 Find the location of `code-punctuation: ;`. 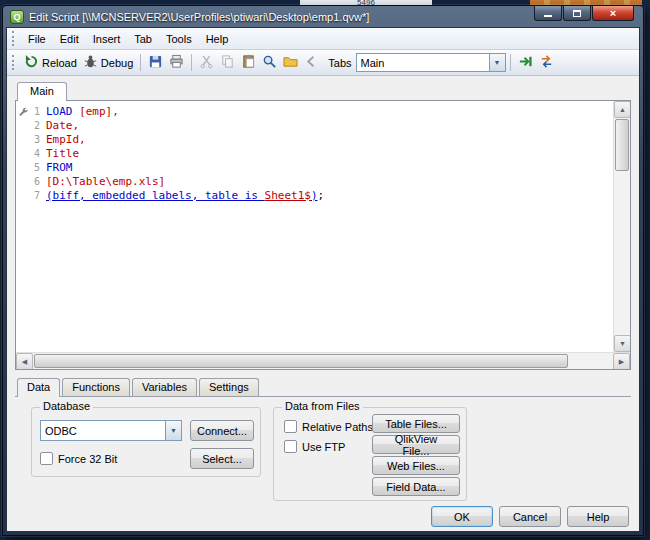

code-punctuation: ; is located at coordinates (322, 196).